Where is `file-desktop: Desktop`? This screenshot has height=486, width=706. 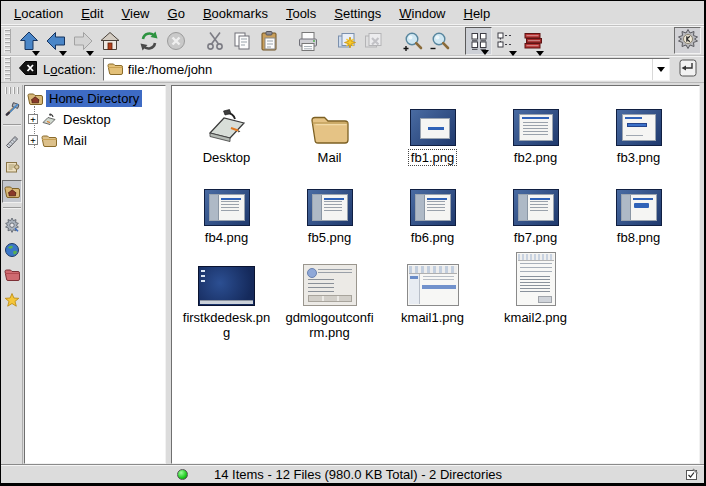
file-desktop: Desktop is located at coordinates (226, 128).